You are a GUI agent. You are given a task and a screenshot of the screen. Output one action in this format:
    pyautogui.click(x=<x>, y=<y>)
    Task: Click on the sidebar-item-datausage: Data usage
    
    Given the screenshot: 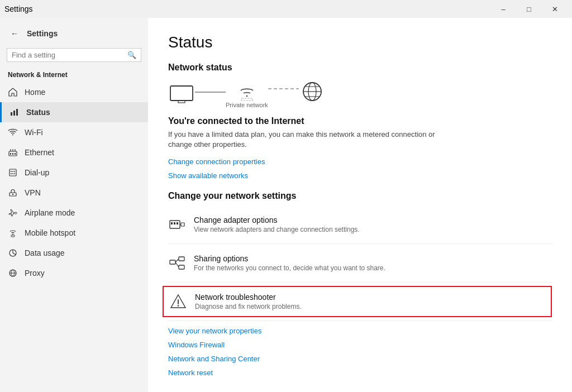 What is the action you would take?
    pyautogui.click(x=74, y=253)
    